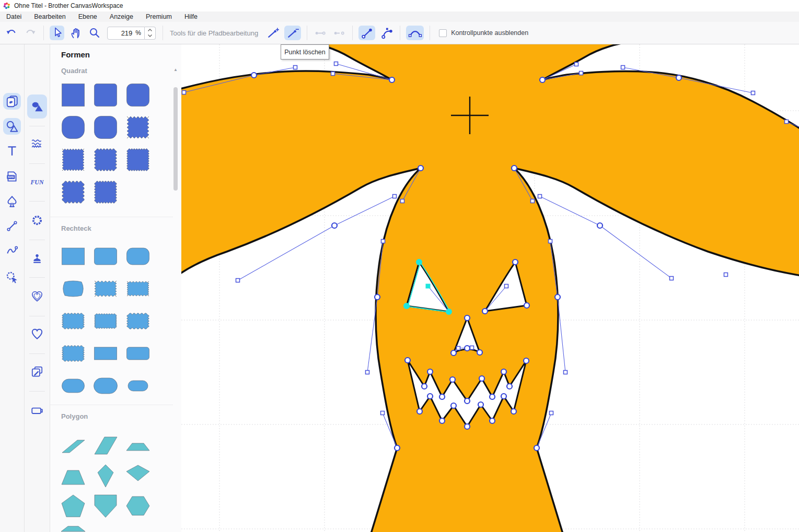 The image size is (799, 532). I want to click on join-points-button, so click(320, 33).